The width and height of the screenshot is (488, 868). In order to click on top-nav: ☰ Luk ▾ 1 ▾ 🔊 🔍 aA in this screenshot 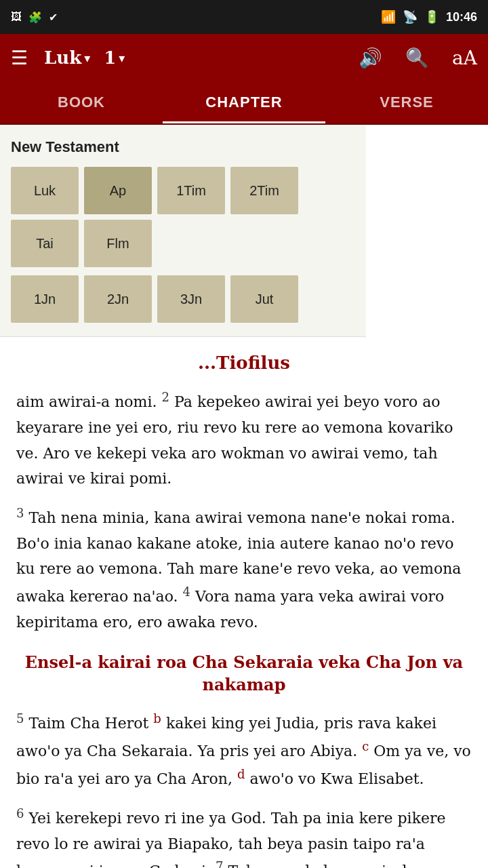, I will do `click(244, 58)`.